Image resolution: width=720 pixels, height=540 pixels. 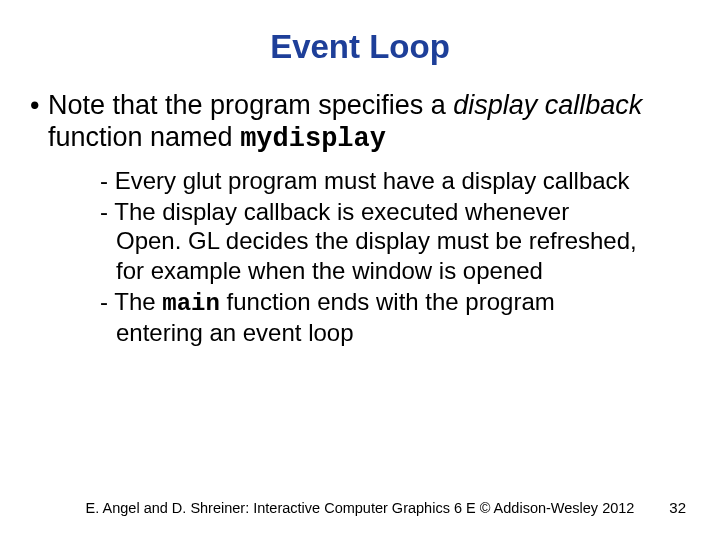 What do you see at coordinates (144, 137) in the screenshot?
I see `main-bullet-mid: function named` at bounding box center [144, 137].